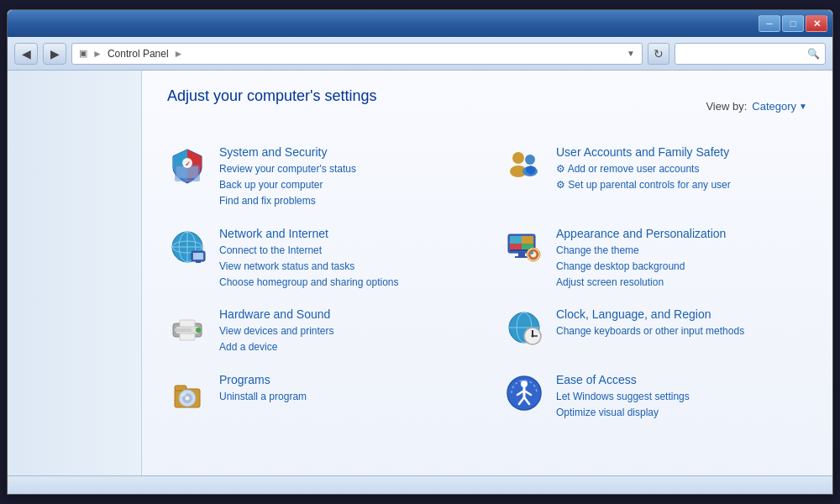 The image size is (840, 504). Describe the element at coordinates (682, 396) in the screenshot. I see `ease-access-info: Ease of Access Let Windows suggest setti…` at that location.